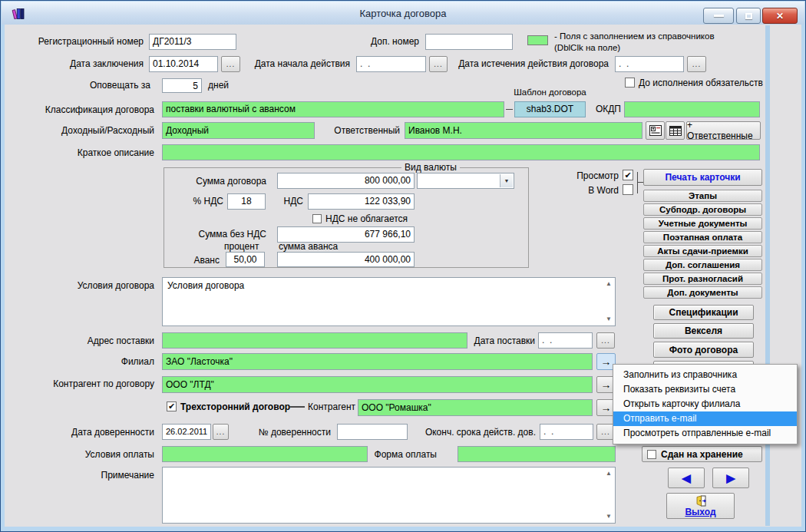  I want to click on dropdown-button: ▼, so click(507, 181).